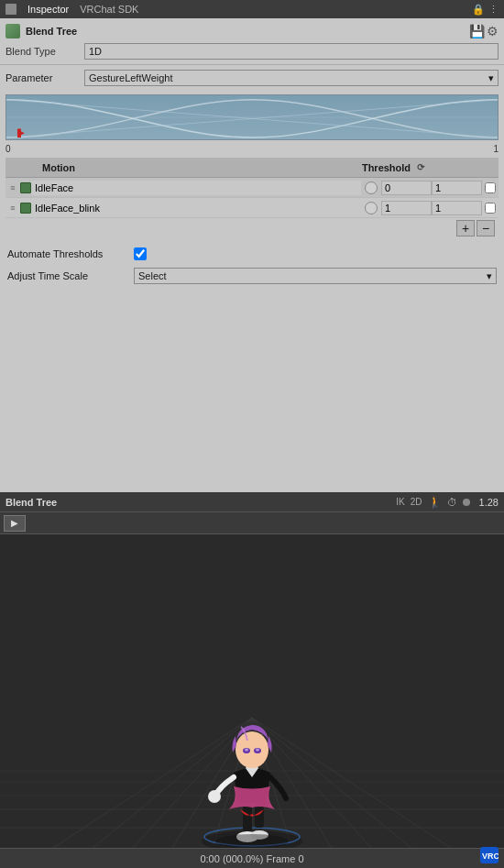 Image resolution: width=504 pixels, height=868 pixels. What do you see at coordinates (496, 148) in the screenshot?
I see `graph-max-label: 1` at bounding box center [496, 148].